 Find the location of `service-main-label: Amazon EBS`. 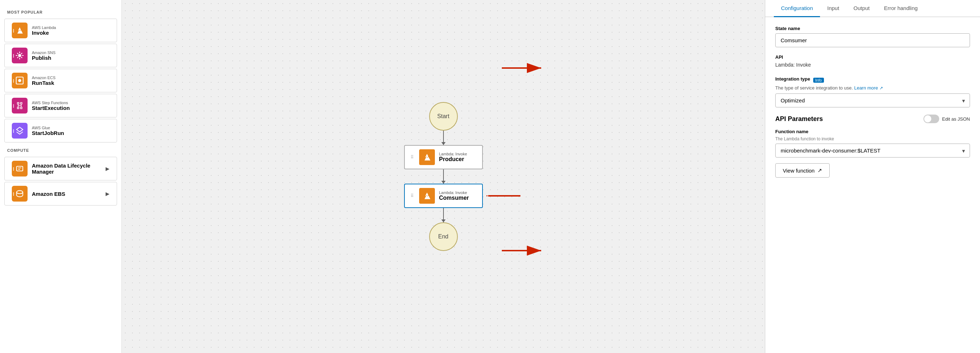

service-main-label: Amazon EBS is located at coordinates (67, 194).